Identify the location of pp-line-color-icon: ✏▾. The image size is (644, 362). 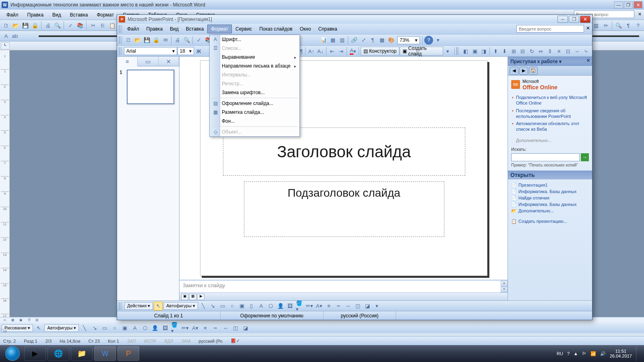
(310, 306).